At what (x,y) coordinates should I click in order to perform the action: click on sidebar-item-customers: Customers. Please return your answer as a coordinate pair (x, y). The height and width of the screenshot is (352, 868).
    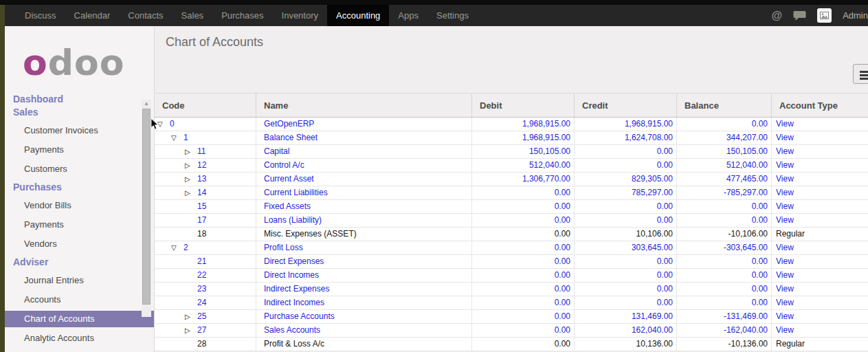
    Looking at the image, I should click on (80, 169).